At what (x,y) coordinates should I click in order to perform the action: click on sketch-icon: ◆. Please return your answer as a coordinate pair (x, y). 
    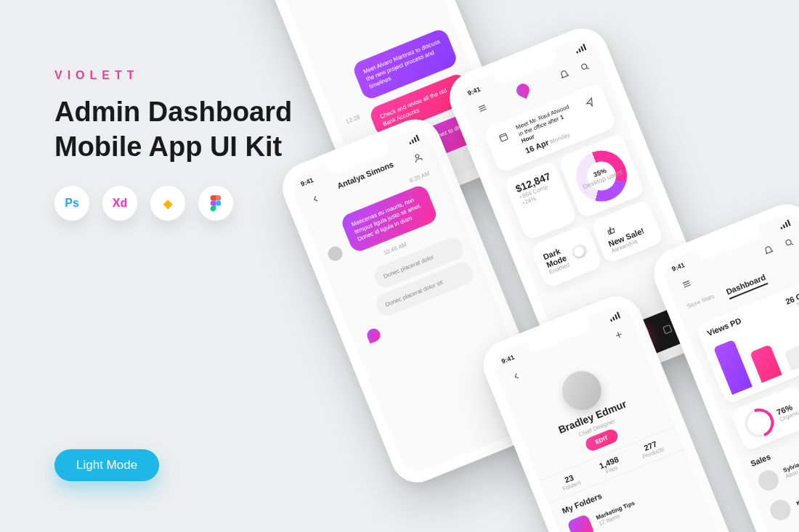
    Looking at the image, I should click on (168, 203).